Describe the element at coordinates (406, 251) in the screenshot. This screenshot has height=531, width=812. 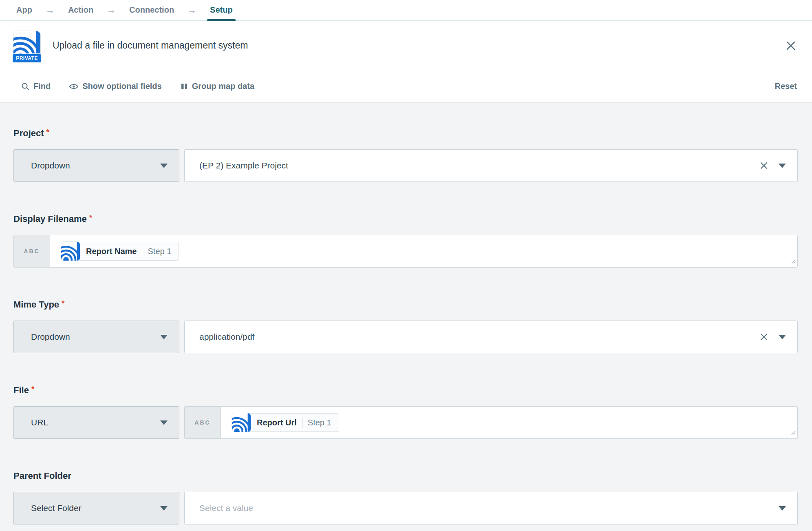
I see `display-filename-field: ABC` at that location.